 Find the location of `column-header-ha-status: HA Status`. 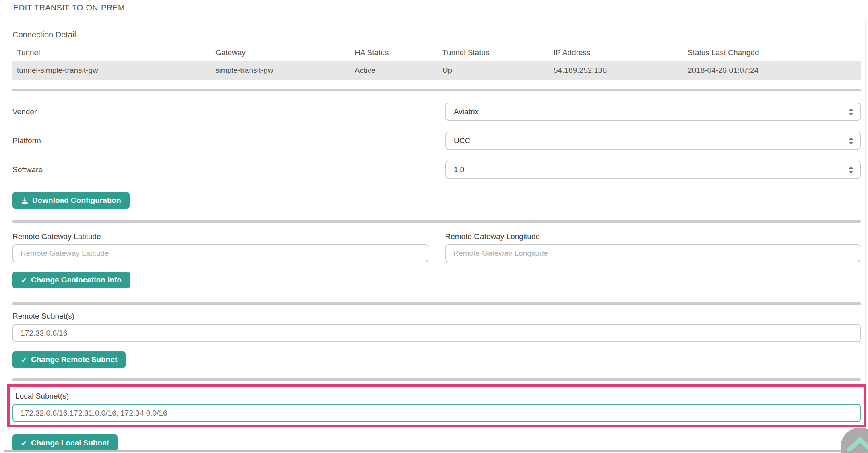

column-header-ha-status: HA Status is located at coordinates (394, 53).